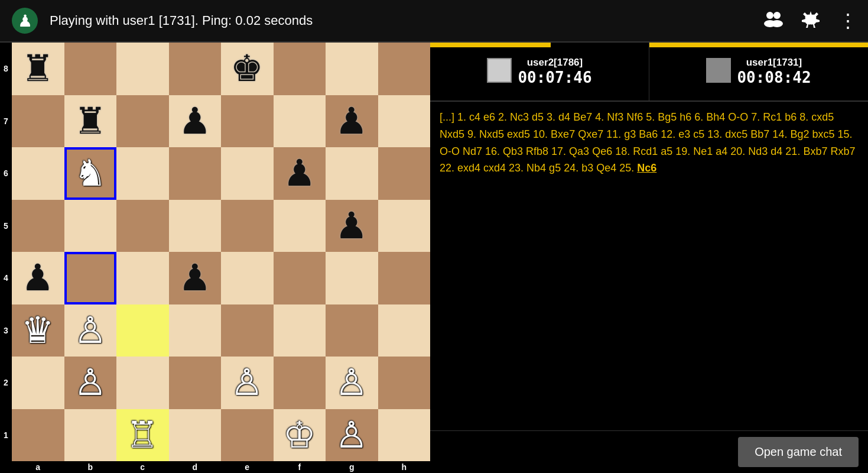 The height and width of the screenshot is (473, 868). I want to click on square-g2: ♙, so click(352, 383).